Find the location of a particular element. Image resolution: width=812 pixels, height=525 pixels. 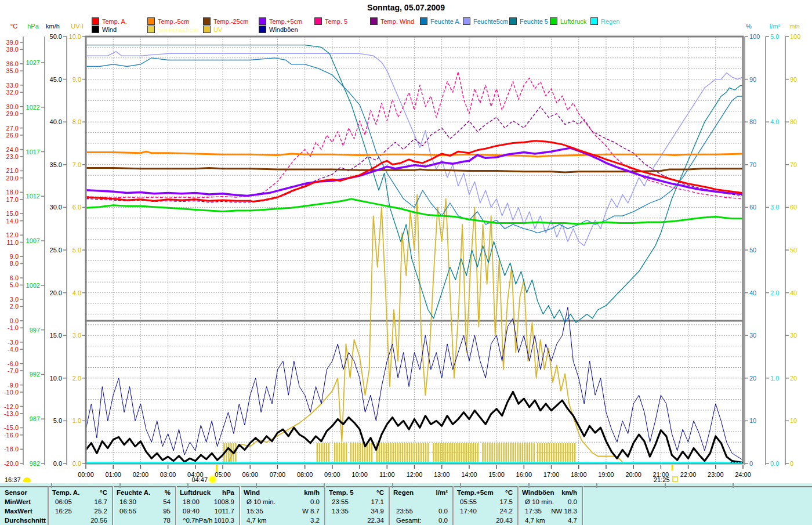

x-tick-label: 09:00 is located at coordinates (332, 475).